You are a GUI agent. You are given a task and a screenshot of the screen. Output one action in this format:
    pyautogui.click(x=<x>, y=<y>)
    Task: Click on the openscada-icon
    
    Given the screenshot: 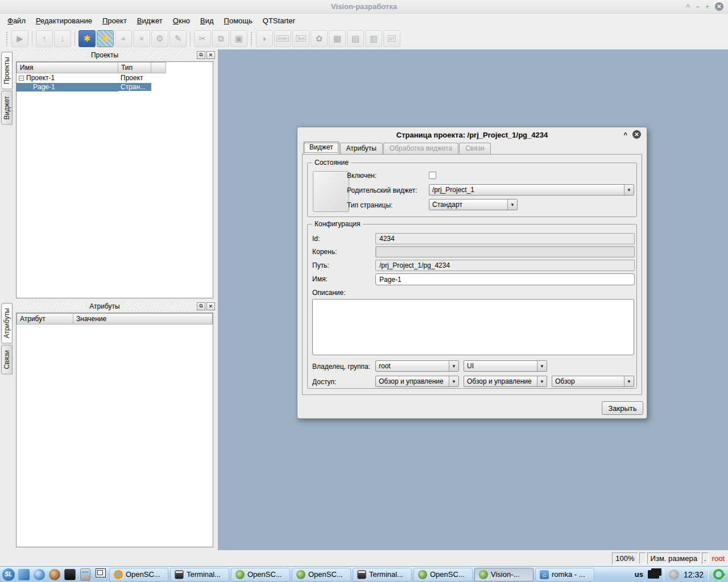 What is the action you would take?
    pyautogui.click(x=423, y=575)
    